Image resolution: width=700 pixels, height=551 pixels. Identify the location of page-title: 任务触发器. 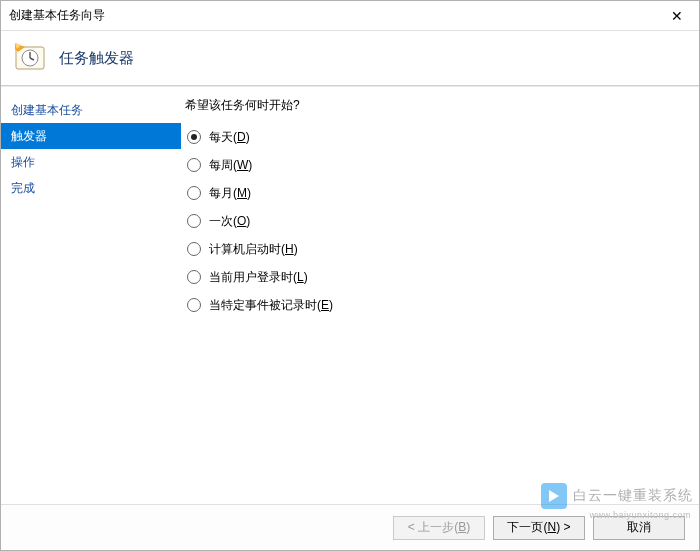
(96, 58).